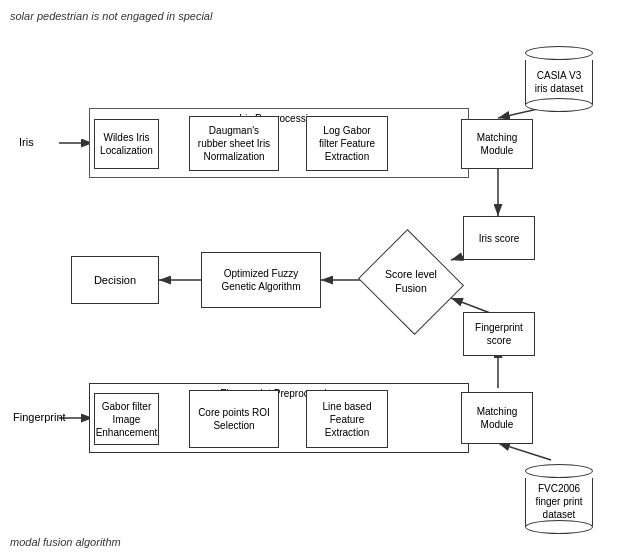 Image resolution: width=640 pixels, height=556 pixels. I want to click on line-based-box: Line basedFeatureExtraction, so click(347, 419).